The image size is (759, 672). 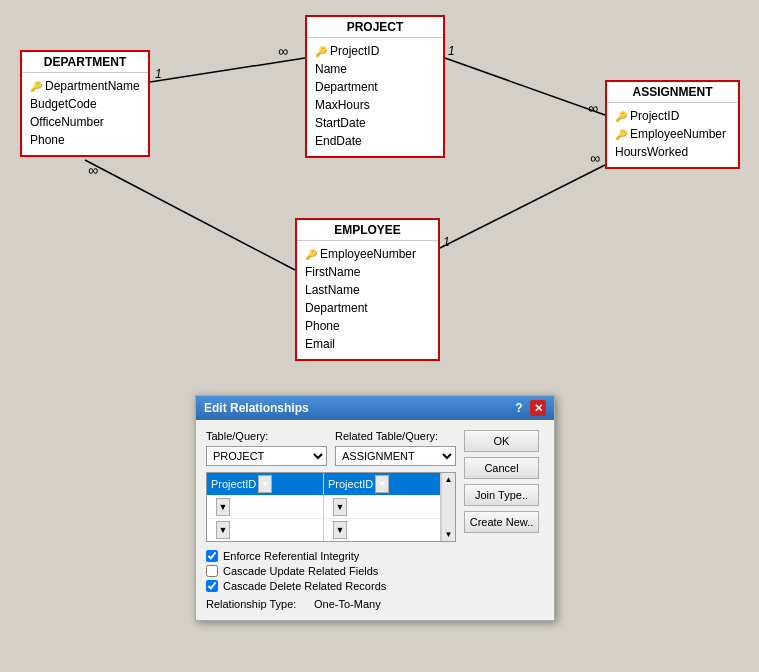 What do you see at coordinates (64, 104) in the screenshot?
I see `field-name: BudgetCode` at bounding box center [64, 104].